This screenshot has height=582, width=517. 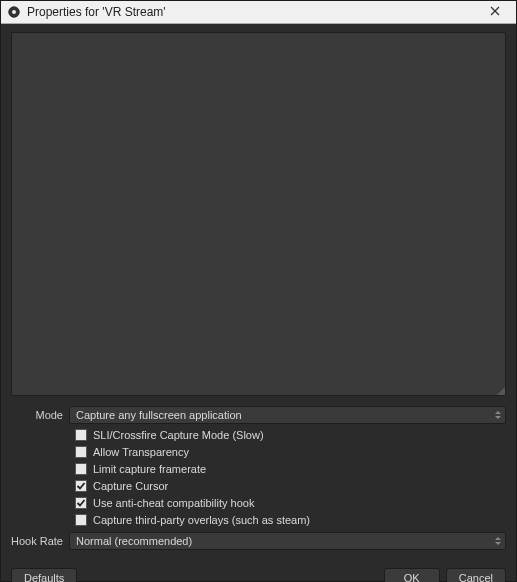 I want to click on checkbox-label: Capture Cursor, so click(x=130, y=486).